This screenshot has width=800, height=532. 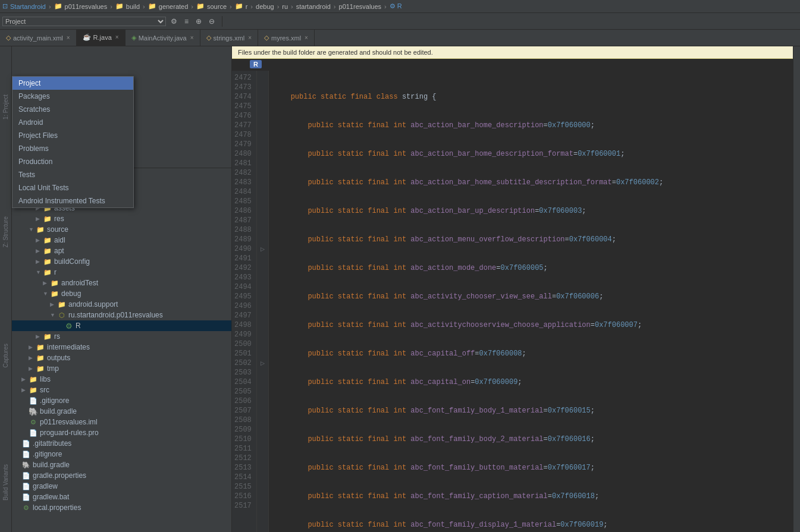 I want to click on line-num: 2484, so click(x=244, y=192).